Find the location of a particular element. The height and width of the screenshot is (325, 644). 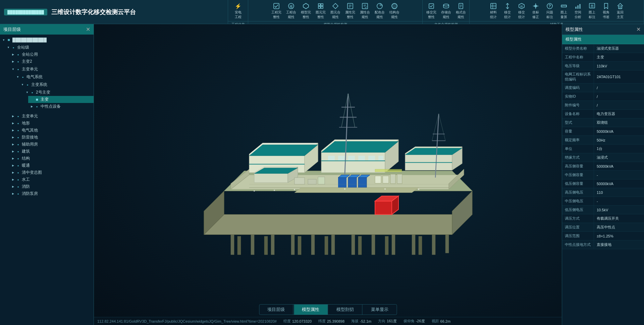

tree-row-hvac: ▶ ▪ 暖通 is located at coordinates (52, 166).